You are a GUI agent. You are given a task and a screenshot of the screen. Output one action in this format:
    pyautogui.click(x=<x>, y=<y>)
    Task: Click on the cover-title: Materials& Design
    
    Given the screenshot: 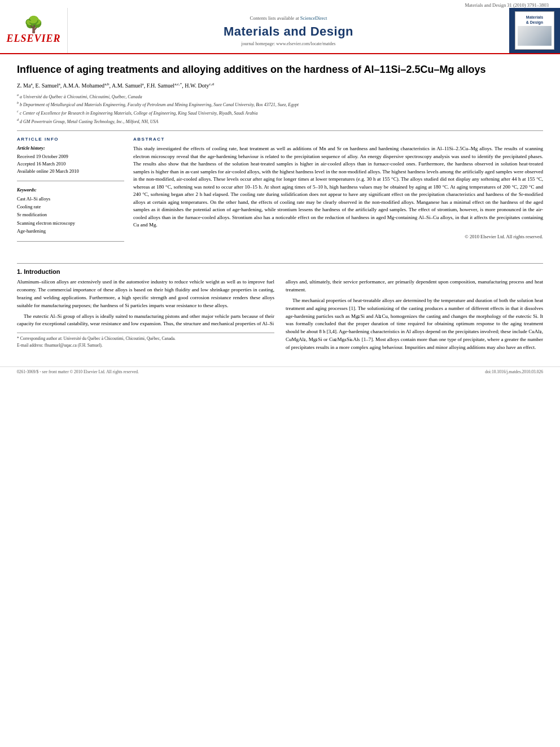 What is the action you would take?
    pyautogui.click(x=535, y=20)
    